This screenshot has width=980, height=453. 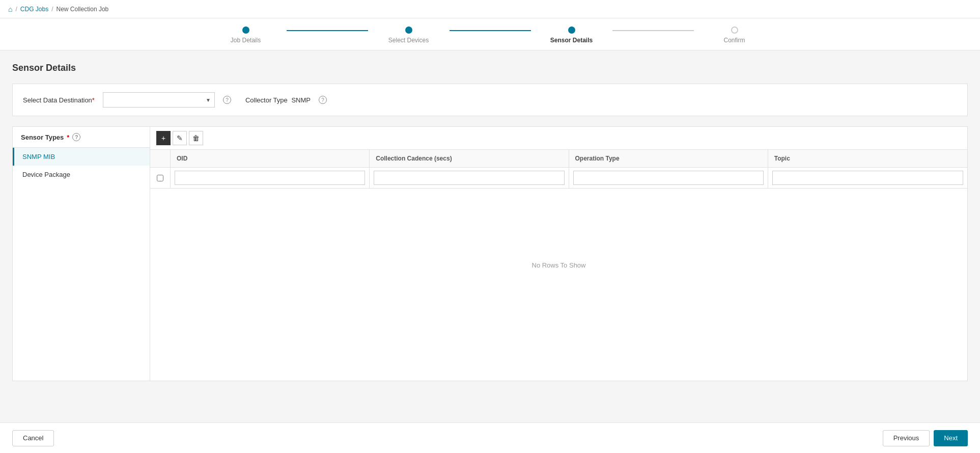 I want to click on row-checkbox, so click(x=160, y=178).